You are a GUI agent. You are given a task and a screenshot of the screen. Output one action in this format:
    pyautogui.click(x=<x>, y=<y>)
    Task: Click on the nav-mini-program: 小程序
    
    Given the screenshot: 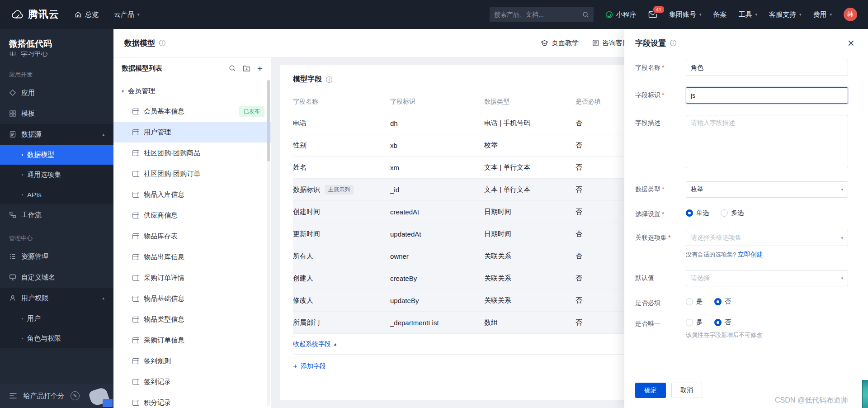 What is the action you would take?
    pyautogui.click(x=621, y=14)
    